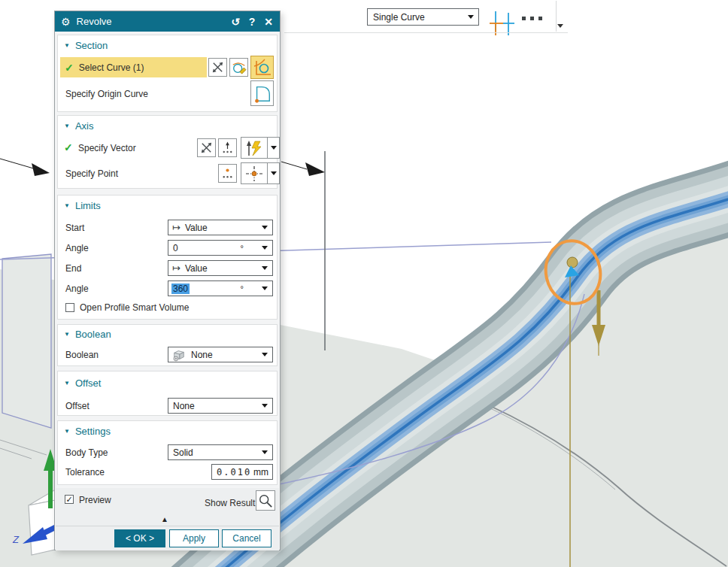 The width and height of the screenshot is (728, 567). What do you see at coordinates (196, 228) in the screenshot?
I see `start-type-value: Value` at bounding box center [196, 228].